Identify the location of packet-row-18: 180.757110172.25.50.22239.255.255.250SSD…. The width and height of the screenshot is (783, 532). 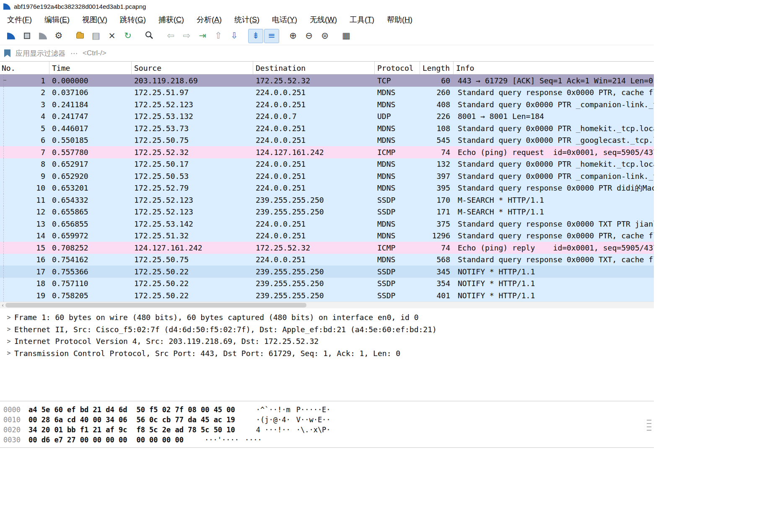
(327, 284).